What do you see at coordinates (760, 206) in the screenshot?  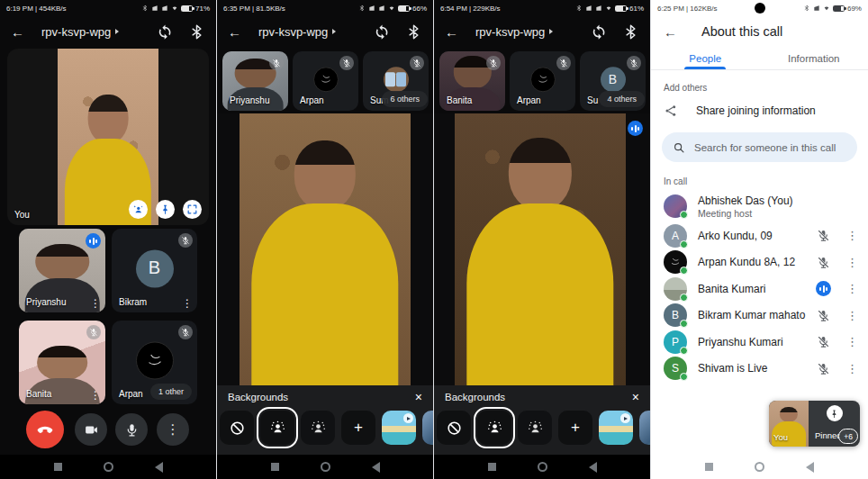 I see `list-item-abhishek: Abhishek Das (You)Meeting host` at bounding box center [760, 206].